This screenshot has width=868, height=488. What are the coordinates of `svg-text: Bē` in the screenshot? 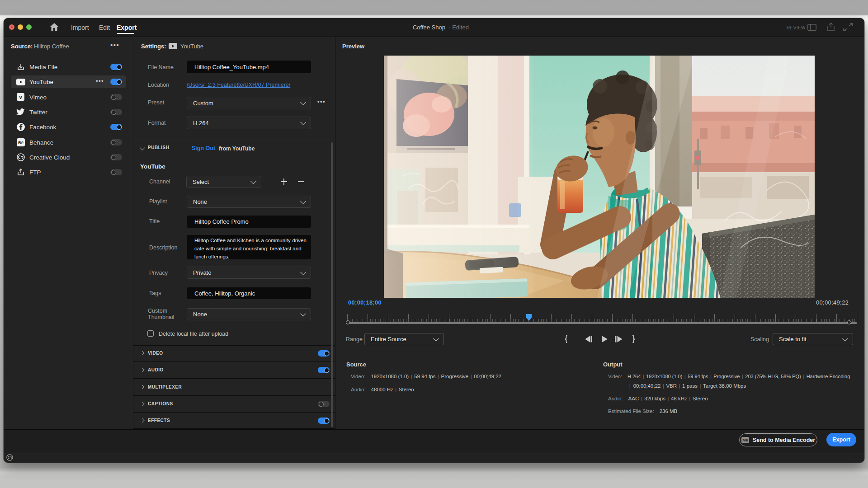 It's located at (21, 143).